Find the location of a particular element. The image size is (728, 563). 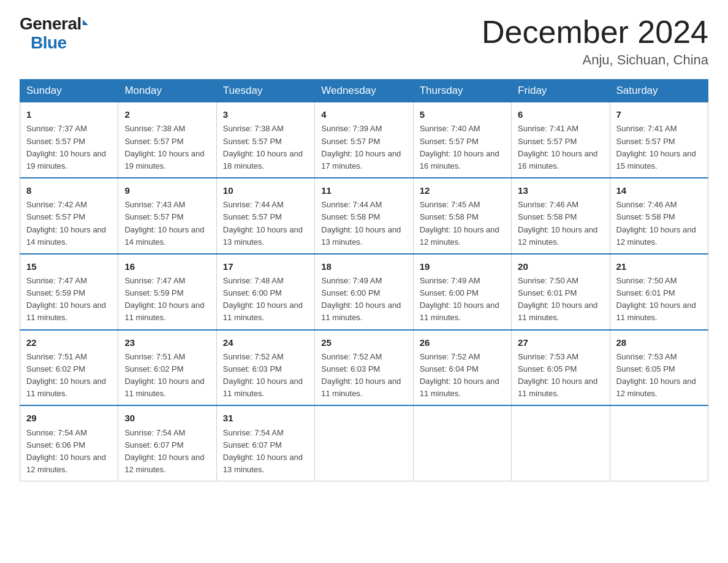

day-number: 8 is located at coordinates (69, 190).